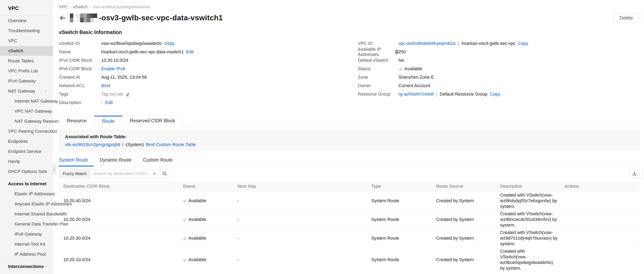 The width and height of the screenshot is (644, 274). Describe the element at coordinates (26, 142) in the screenshot. I see `sidebar-item-endpoints: Endpoints` at that location.